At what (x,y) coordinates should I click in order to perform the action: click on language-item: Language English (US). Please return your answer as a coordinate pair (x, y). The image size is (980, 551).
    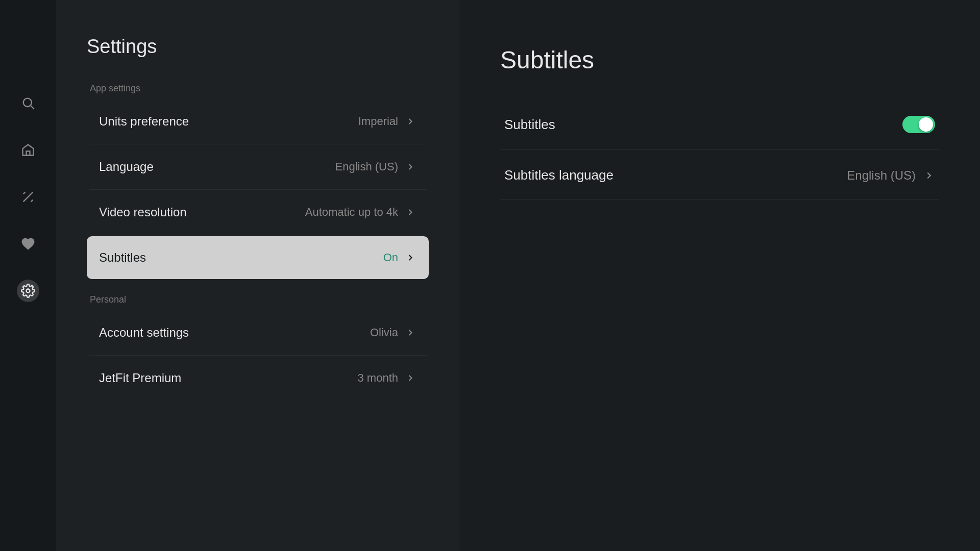
    Looking at the image, I should click on (258, 167).